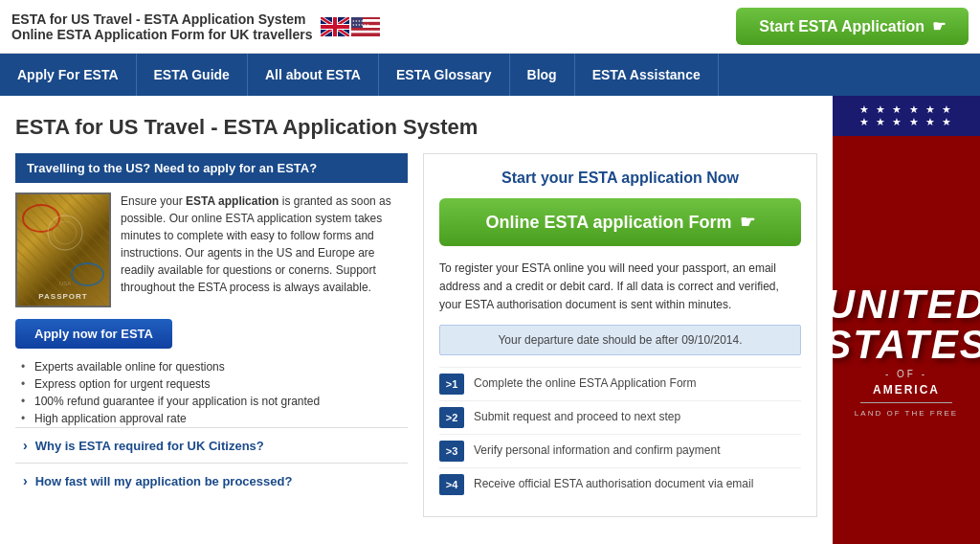 This screenshot has width=980, height=544. What do you see at coordinates (213, 419) in the screenshot?
I see `bullet-item-4: High application approval rate` at bounding box center [213, 419].